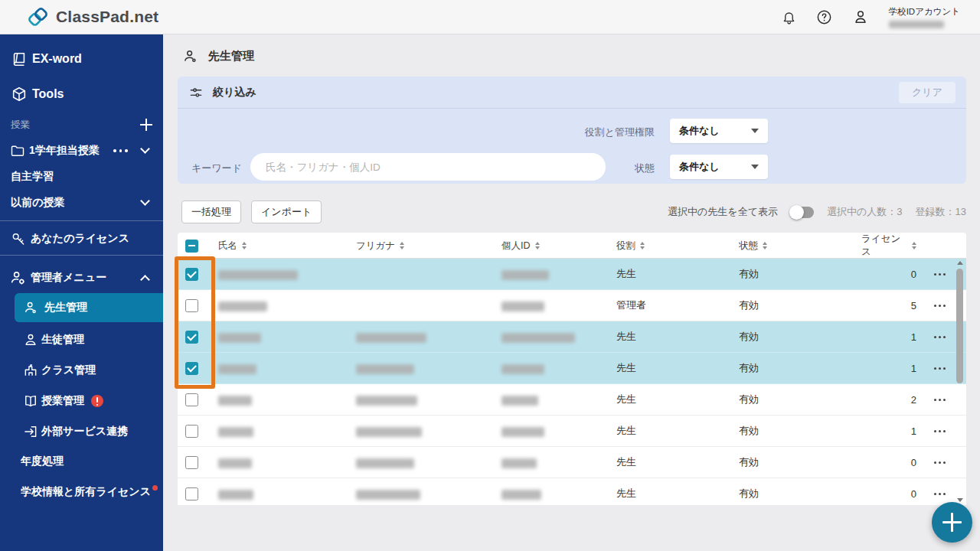  Describe the element at coordinates (789, 17) in the screenshot. I see `notifications-bell-icon` at that location.